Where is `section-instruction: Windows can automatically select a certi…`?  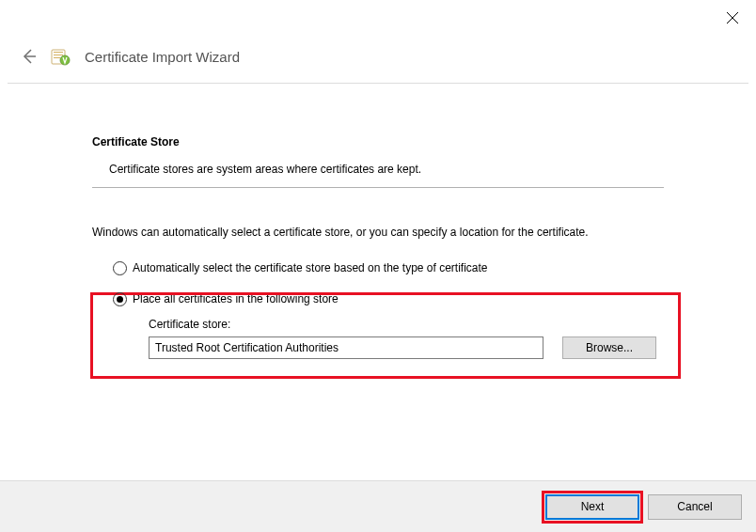 section-instruction: Windows can automatically select a certi… is located at coordinates (378, 232).